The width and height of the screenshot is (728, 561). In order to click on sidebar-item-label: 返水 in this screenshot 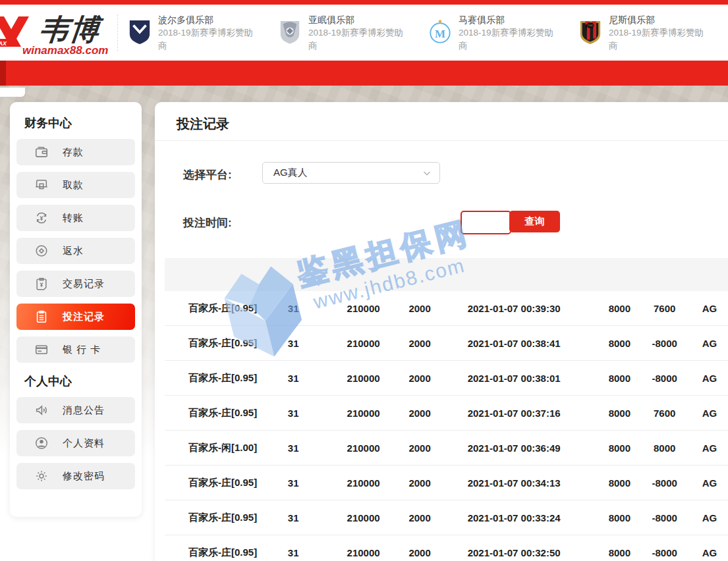, I will do `click(73, 252)`.